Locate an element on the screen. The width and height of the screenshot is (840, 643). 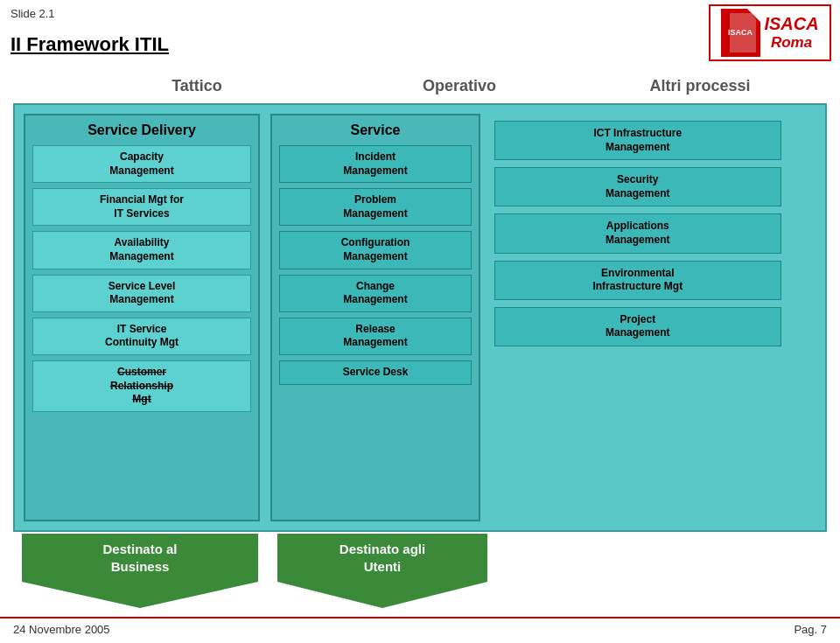
list-item: ProjectManagement is located at coordinates (638, 327).